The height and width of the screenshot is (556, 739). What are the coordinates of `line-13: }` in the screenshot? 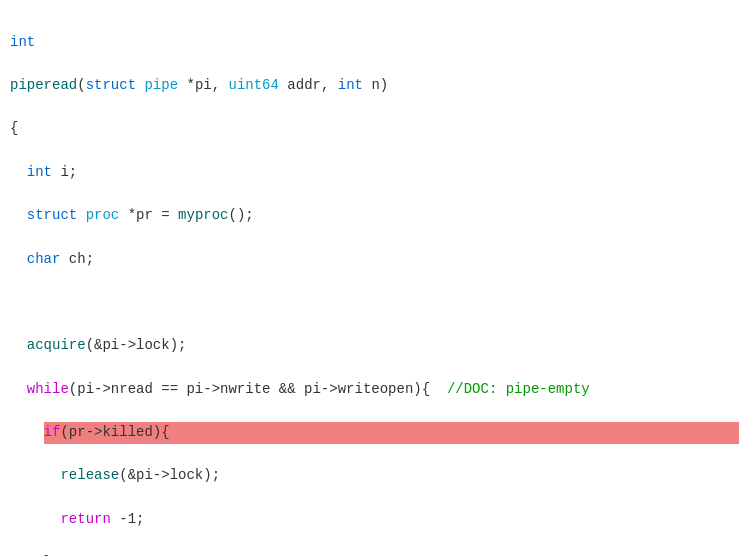 It's located at (370, 554).